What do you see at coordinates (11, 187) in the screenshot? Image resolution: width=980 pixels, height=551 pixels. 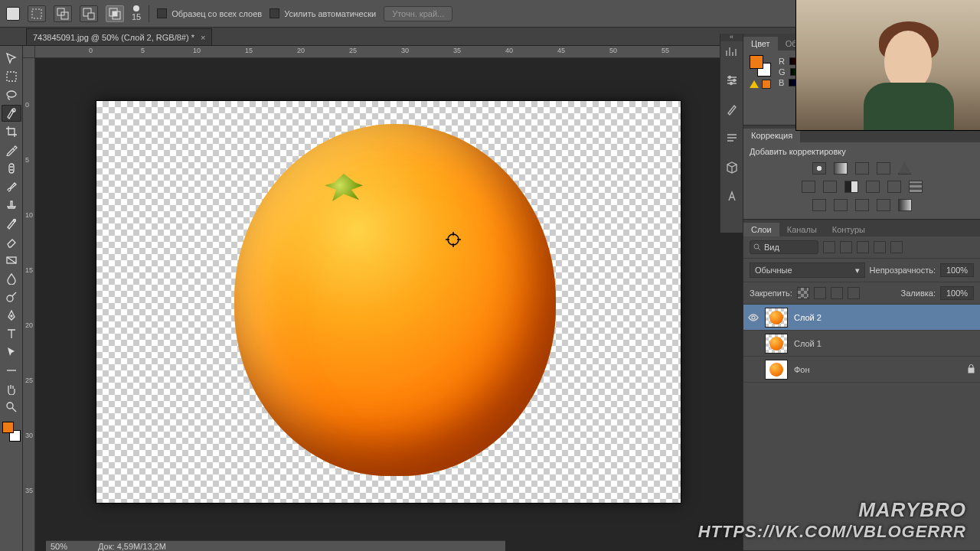 I see `brush-tool` at bounding box center [11, 187].